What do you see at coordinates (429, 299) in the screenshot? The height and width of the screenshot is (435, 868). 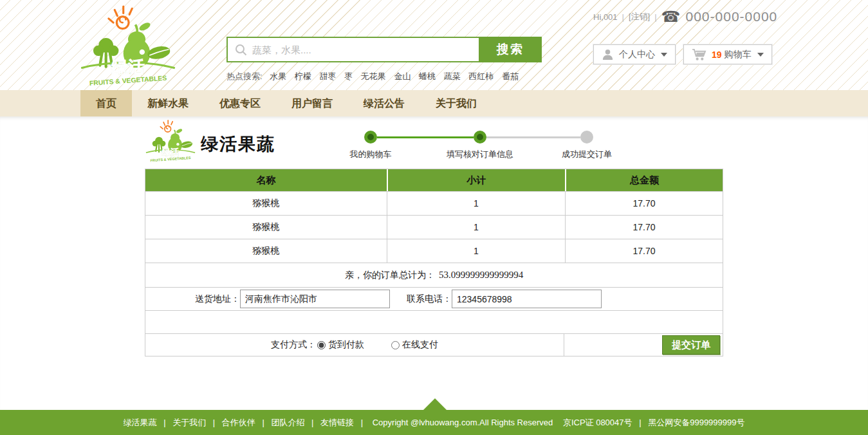 I see `contact-phone-label: 联系电话：` at bounding box center [429, 299].